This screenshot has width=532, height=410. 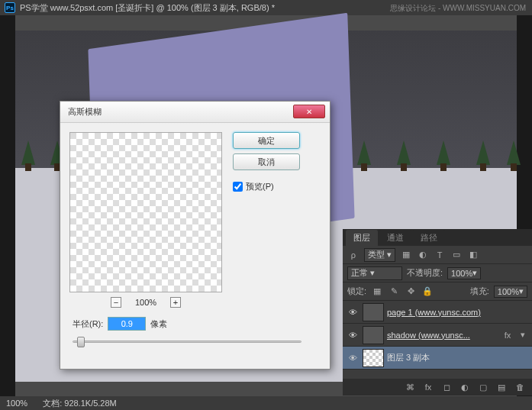 I want to click on tab-layers: 图层, so click(x=362, y=238).